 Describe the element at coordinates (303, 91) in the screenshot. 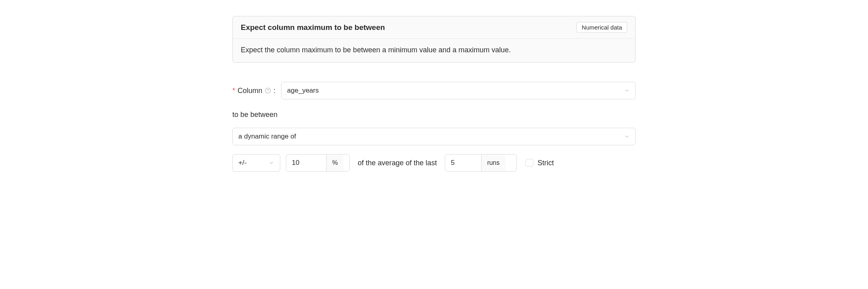

I see `column-select-value: age_years` at that location.